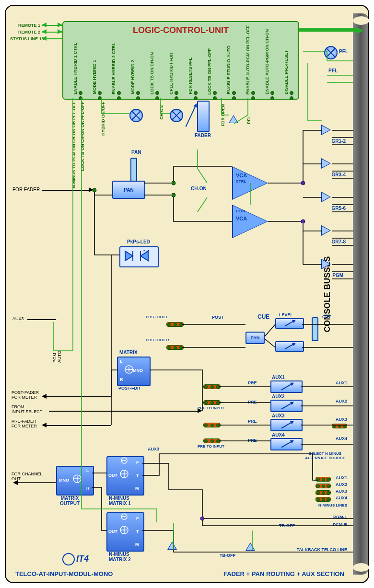 The image size is (374, 588). What do you see at coordinates (286, 72) in the screenshot?
I see `lcu-pin-label: DISABLE PFL-RESET` at bounding box center [286, 72].